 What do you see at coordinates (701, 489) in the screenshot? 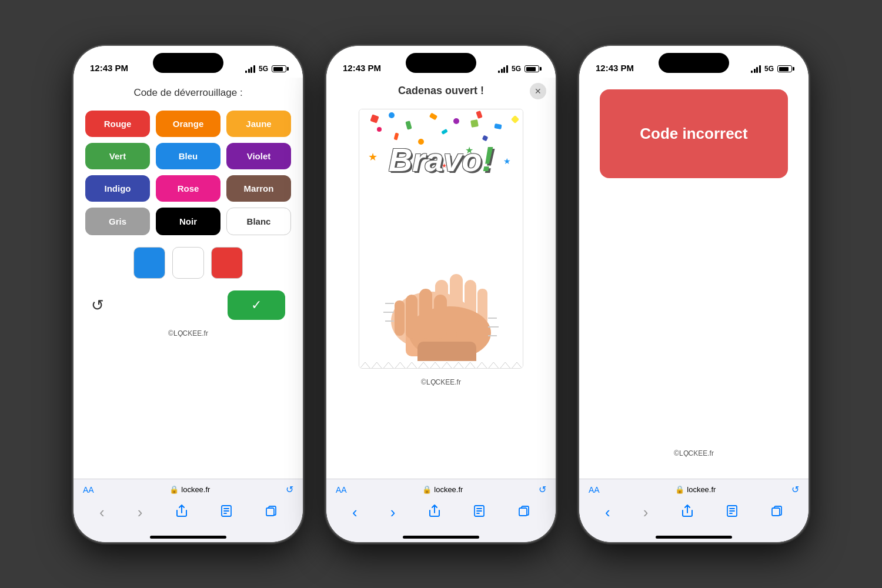
I see `url-text-3: lockee.fr` at bounding box center [701, 489].